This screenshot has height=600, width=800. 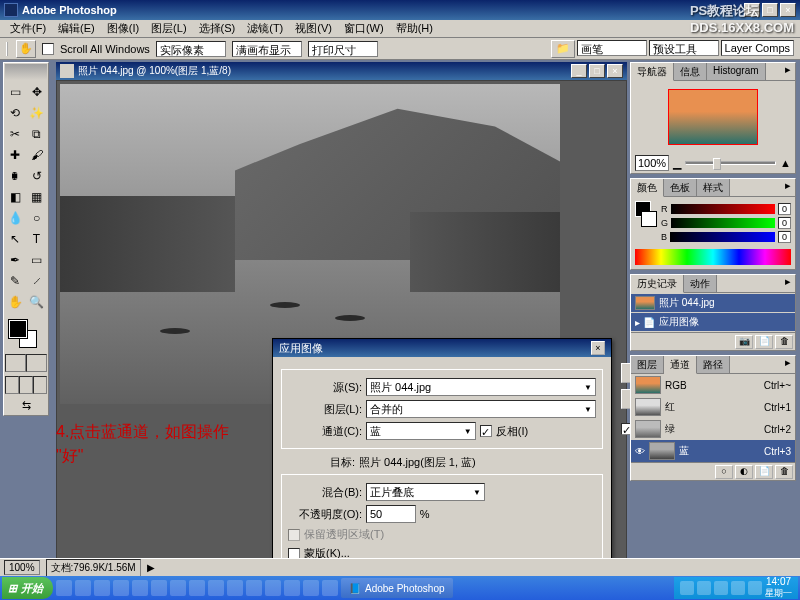 What do you see at coordinates (37, 197) in the screenshot?
I see `gradient-tool: ▦` at bounding box center [37, 197].